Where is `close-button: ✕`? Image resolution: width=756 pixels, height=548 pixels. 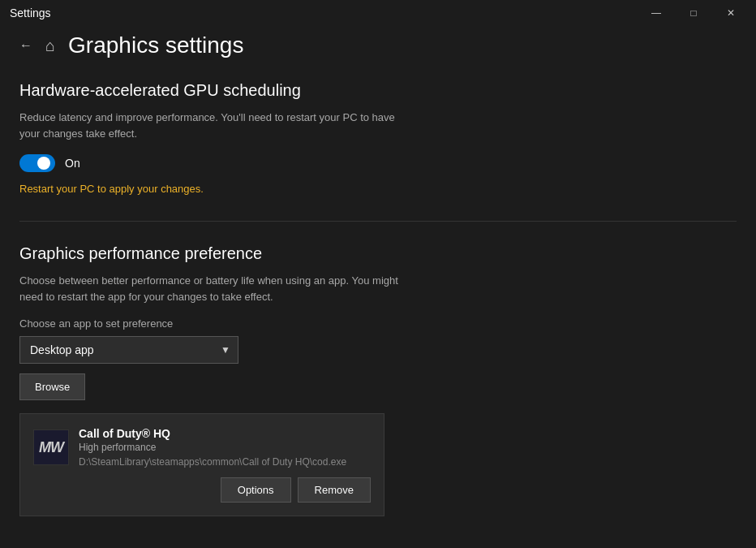
close-button: ✕ is located at coordinates (731, 13).